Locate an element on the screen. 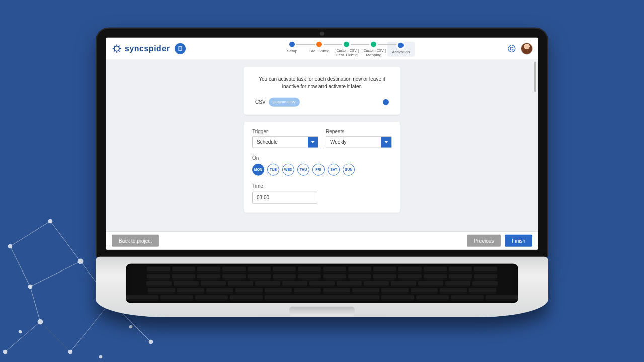 The height and width of the screenshot is (362, 644). step-label: Src. Config is located at coordinates (319, 51).